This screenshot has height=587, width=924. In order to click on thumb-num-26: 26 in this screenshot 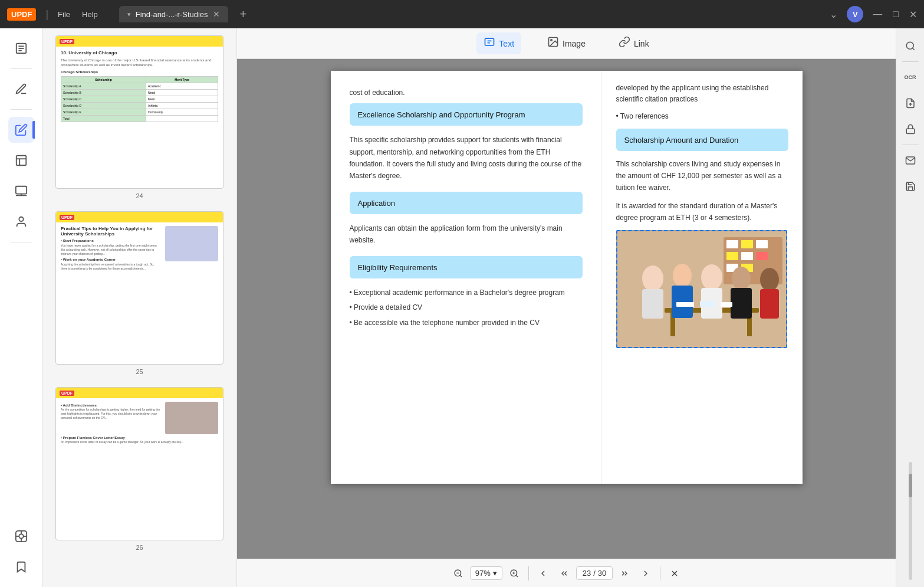, I will do `click(139, 547)`.